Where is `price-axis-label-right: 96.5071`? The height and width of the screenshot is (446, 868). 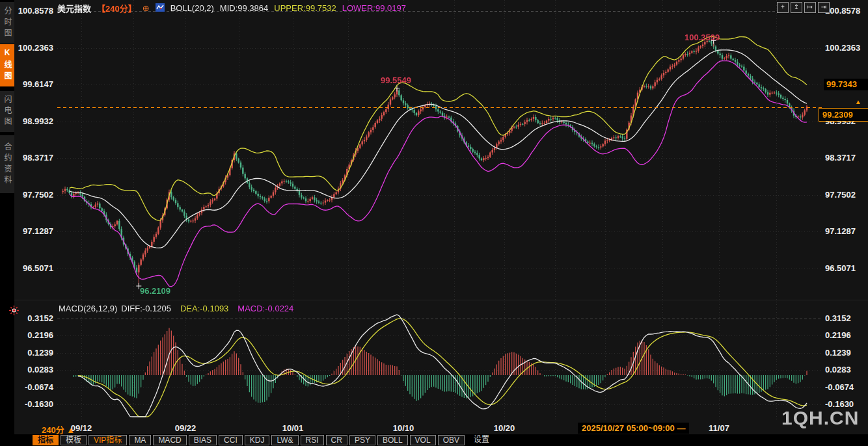
price-axis-label-right: 96.5071 is located at coordinates (841, 269).